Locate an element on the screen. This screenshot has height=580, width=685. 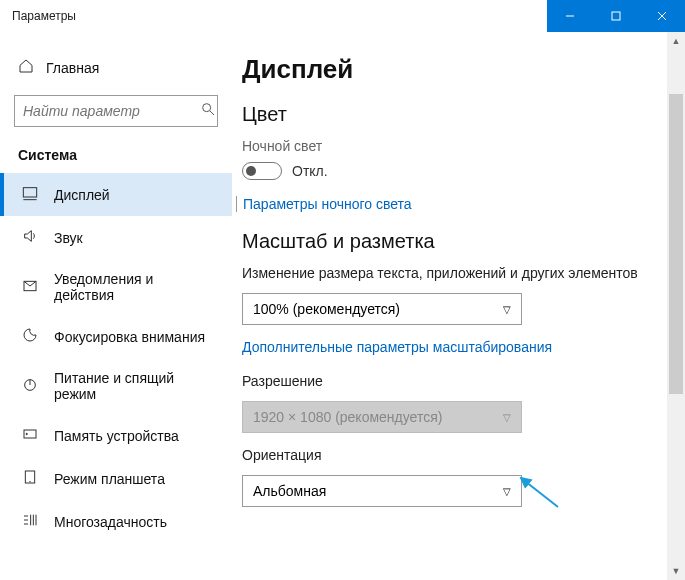
multitask-icon is located at coordinates (30, 522).